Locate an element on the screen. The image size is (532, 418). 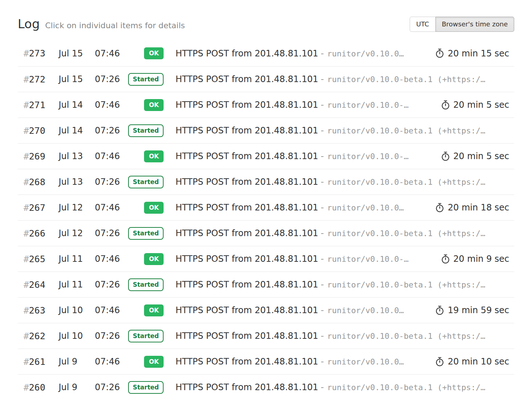
event-number: #264 is located at coordinates (38, 285).